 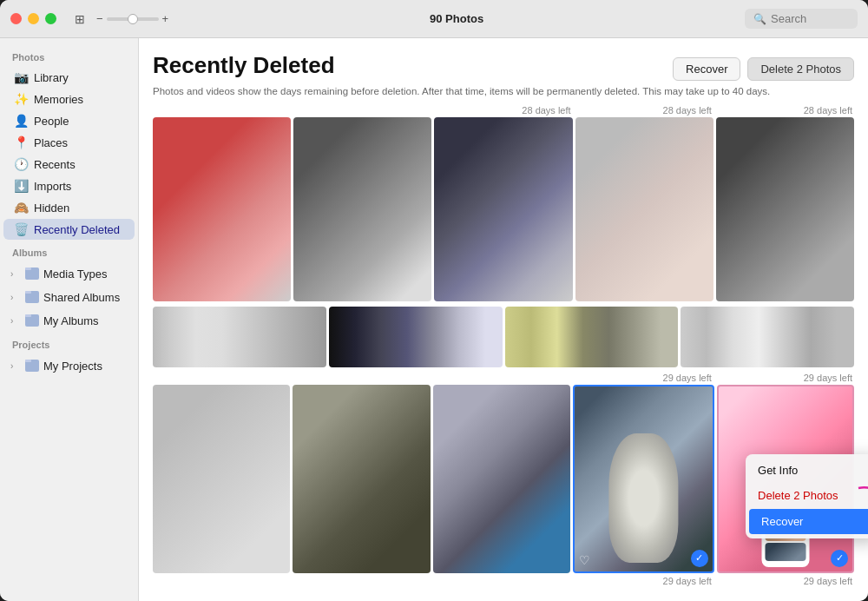 I want to click on titlebar: ⊞ − + 90 Photos 🔍, so click(x=434, y=19).